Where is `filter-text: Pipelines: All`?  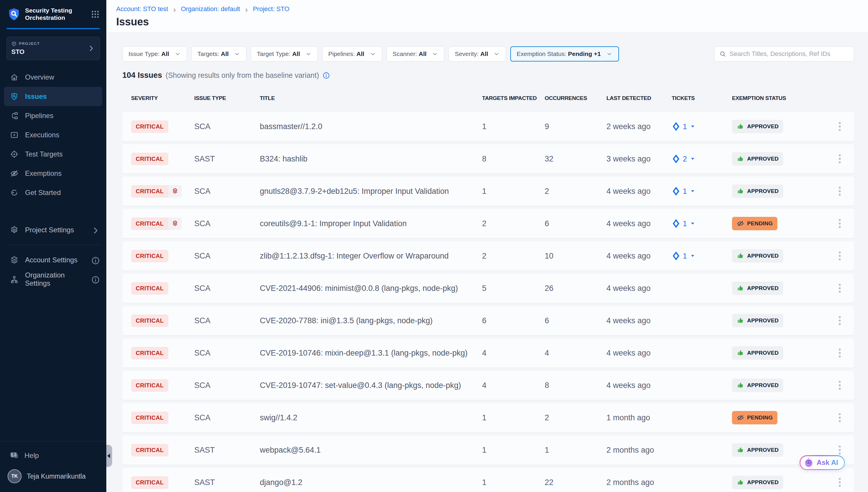 filter-text: Pipelines: All is located at coordinates (346, 54).